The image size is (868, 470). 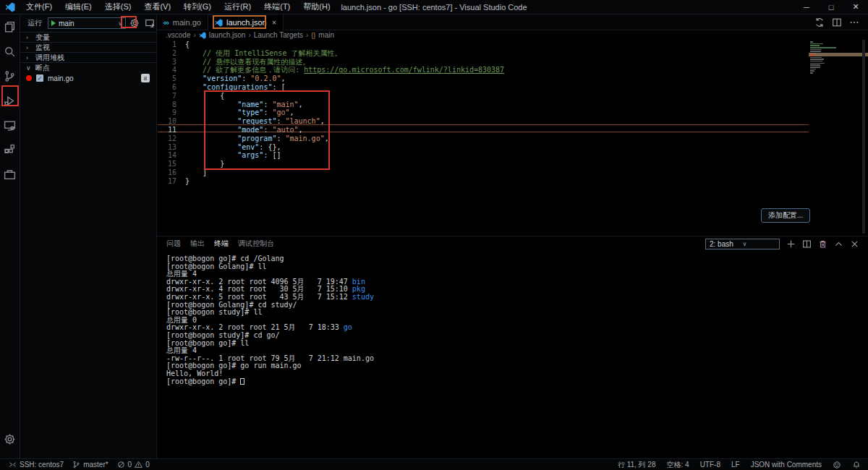 What do you see at coordinates (277, 7) in the screenshot?
I see `menu-item: 终端(T)` at bounding box center [277, 7].